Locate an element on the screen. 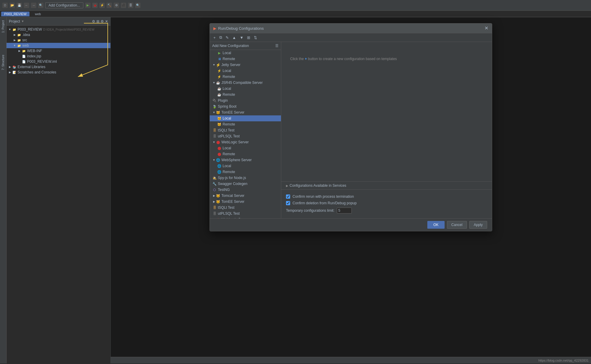  ct-tomee-local: 🐱 Local is located at coordinates (245, 118).